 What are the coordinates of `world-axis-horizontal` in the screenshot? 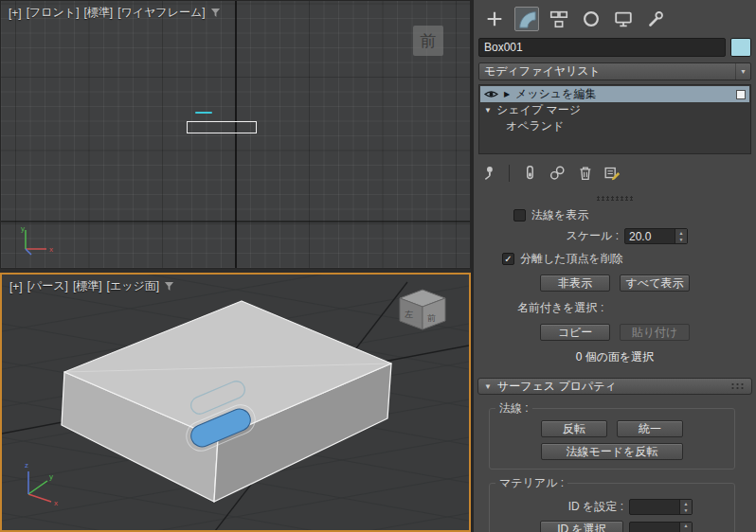 It's located at (235, 222).